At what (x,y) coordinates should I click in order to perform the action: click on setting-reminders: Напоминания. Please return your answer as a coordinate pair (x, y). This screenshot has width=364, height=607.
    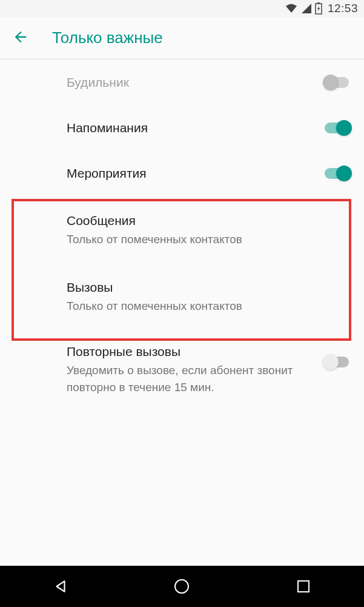
    Looking at the image, I should click on (182, 127).